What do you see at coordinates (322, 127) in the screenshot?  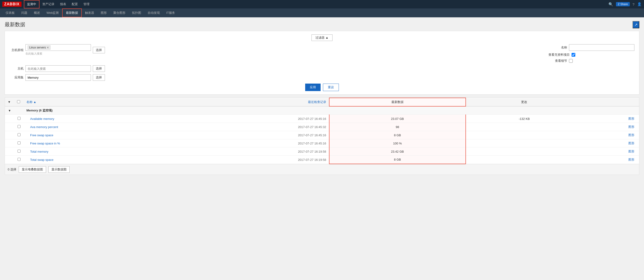 I see `table-row: Ava memory percent 2017-07-27 16:45:32 9…` at bounding box center [322, 127].